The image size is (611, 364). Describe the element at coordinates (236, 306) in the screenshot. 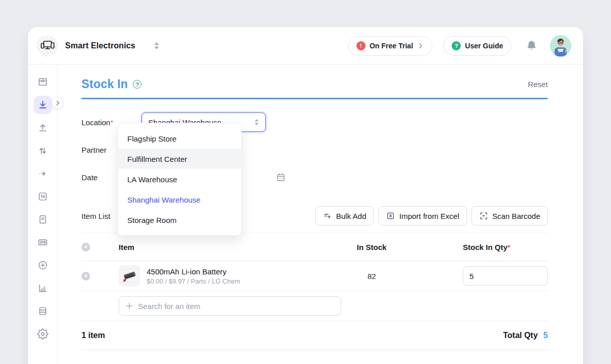

I see `item-search-input` at that location.